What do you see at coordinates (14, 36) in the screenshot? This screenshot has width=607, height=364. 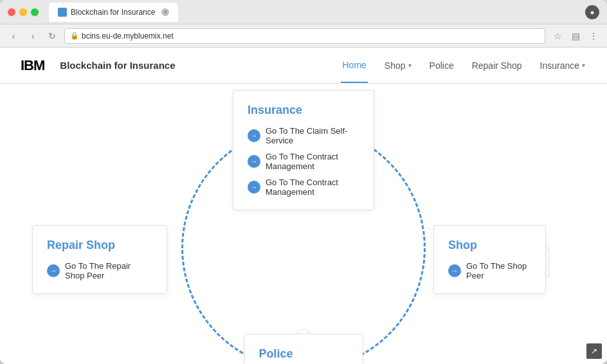 I see `back-button: ‹` at bounding box center [14, 36].